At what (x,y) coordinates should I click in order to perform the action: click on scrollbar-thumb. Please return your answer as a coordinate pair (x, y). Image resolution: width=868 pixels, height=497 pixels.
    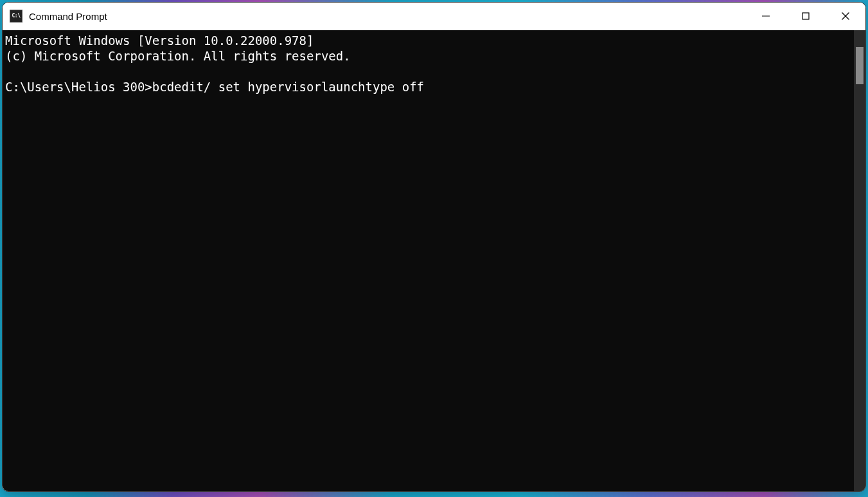
    Looking at the image, I should click on (860, 66).